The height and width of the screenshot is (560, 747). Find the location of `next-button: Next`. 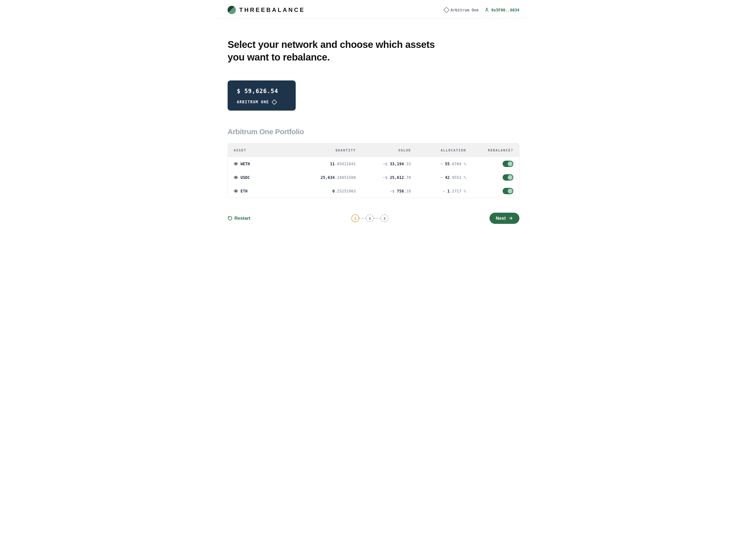

next-button: Next is located at coordinates (505, 218).